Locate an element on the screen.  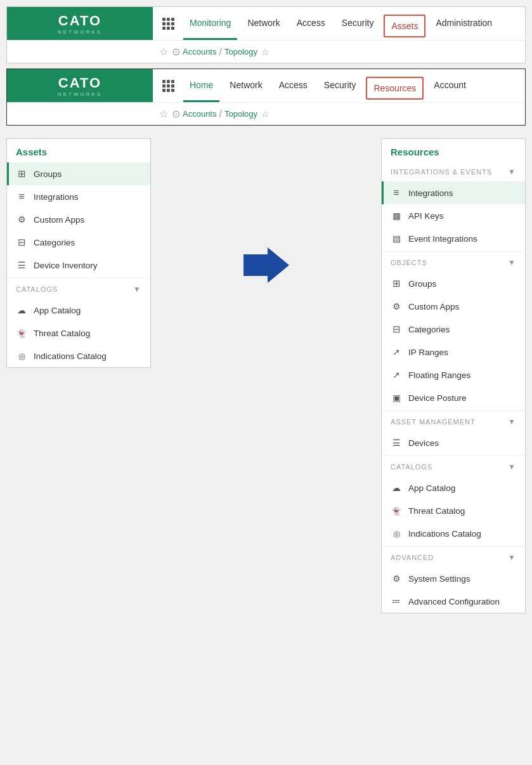
assets-app-catalog-item: App Catalog is located at coordinates (79, 310).